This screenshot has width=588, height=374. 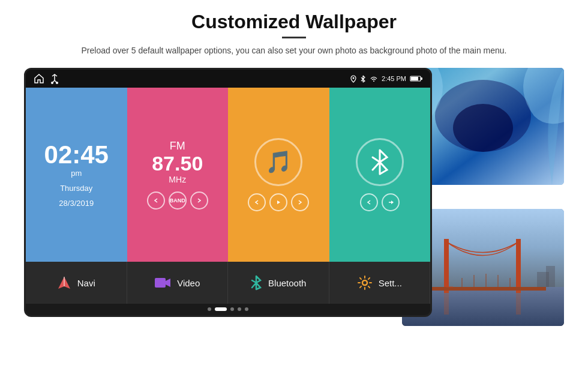 I want to click on clock-time: 02:45, so click(x=77, y=155).